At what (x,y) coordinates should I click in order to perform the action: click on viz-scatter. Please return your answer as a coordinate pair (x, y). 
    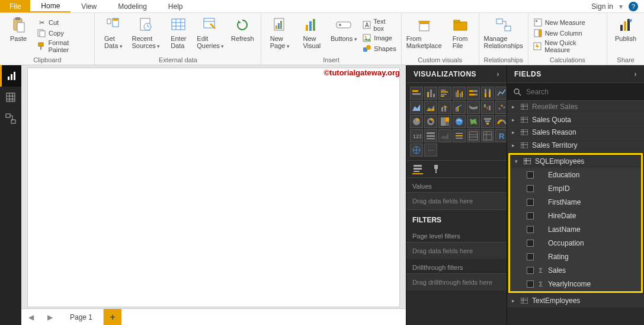
    Looking at the image, I should click on (501, 107).